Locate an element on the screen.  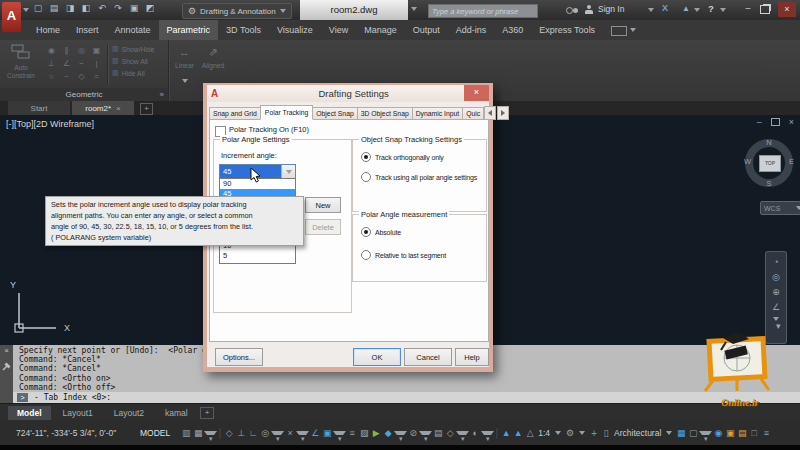
radio-option: Track using all polar angle settings is located at coordinates (419, 177).